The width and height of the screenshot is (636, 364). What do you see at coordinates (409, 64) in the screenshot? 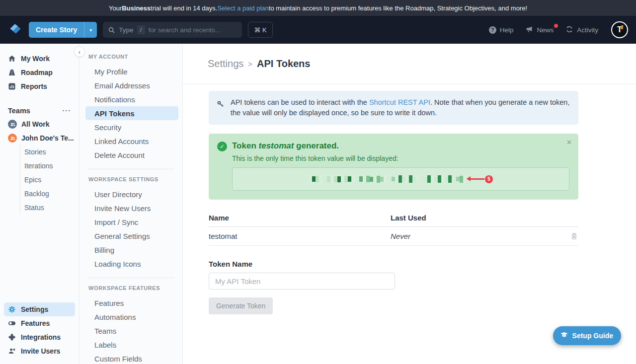
I see `breadcrumb: Settings > API Tokens` at bounding box center [409, 64].